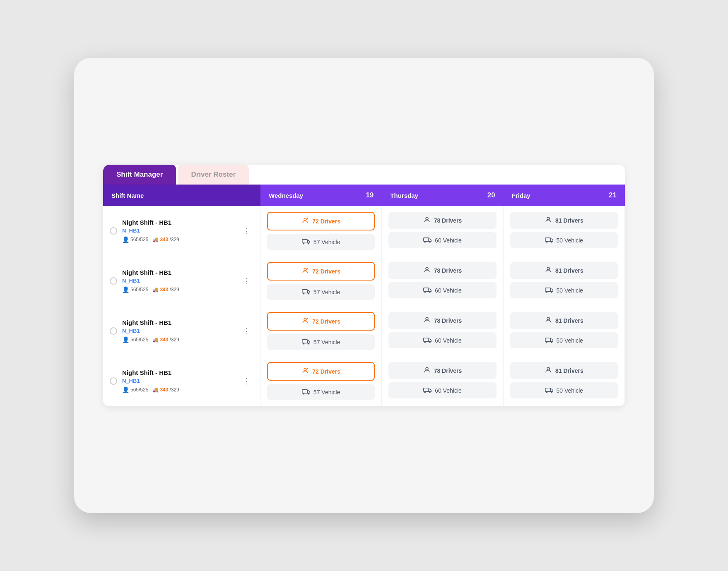 Image resolution: width=728 pixels, height=571 pixels. I want to click on th-shift-name-label: Shift Name, so click(128, 195).